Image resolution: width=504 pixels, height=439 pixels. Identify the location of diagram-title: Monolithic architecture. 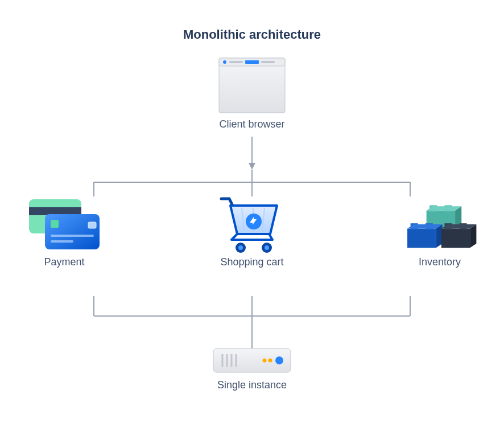
(252, 35).